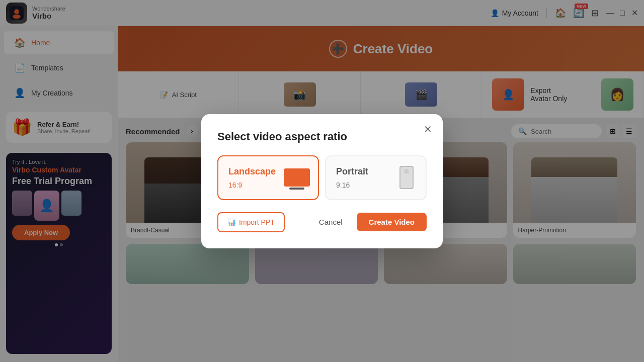 This screenshot has width=644, height=362. Describe the element at coordinates (428, 129) in the screenshot. I see `modal-close-button: ✕` at that location.